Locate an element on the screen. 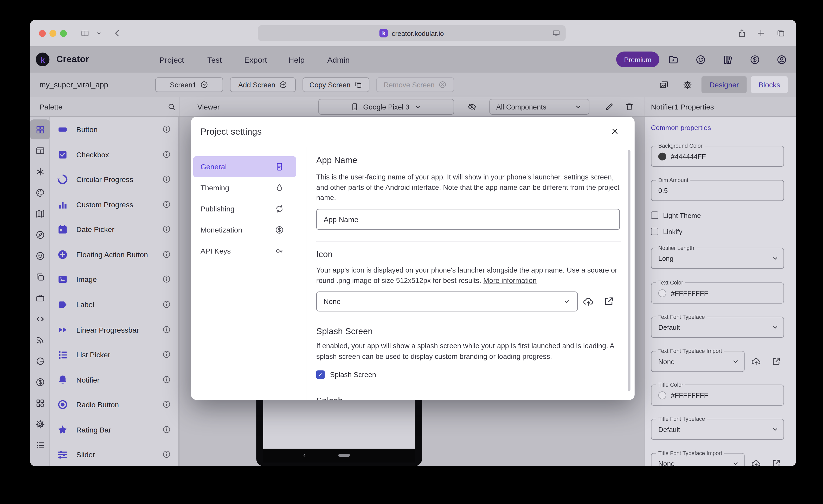 This screenshot has height=504, width=823. field-dim-amount: Dim Amount 0.5 is located at coordinates (717, 190).